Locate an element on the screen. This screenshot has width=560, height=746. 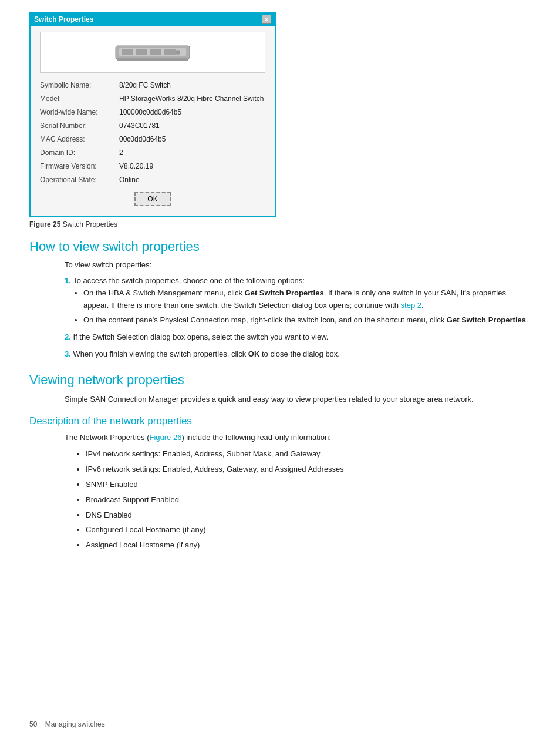
description-bullet-item: Configured Local Hostname (if any) is located at coordinates (308, 530).